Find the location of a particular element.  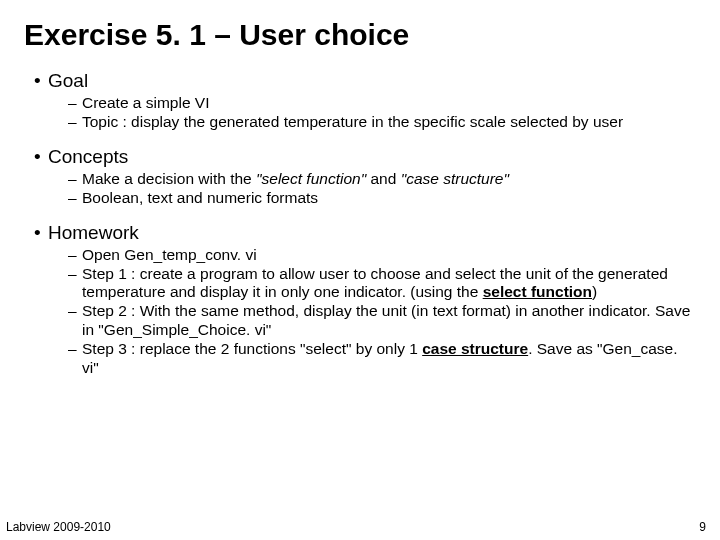

list-item: – Step 2 : With the same method, display… is located at coordinates (382, 321).